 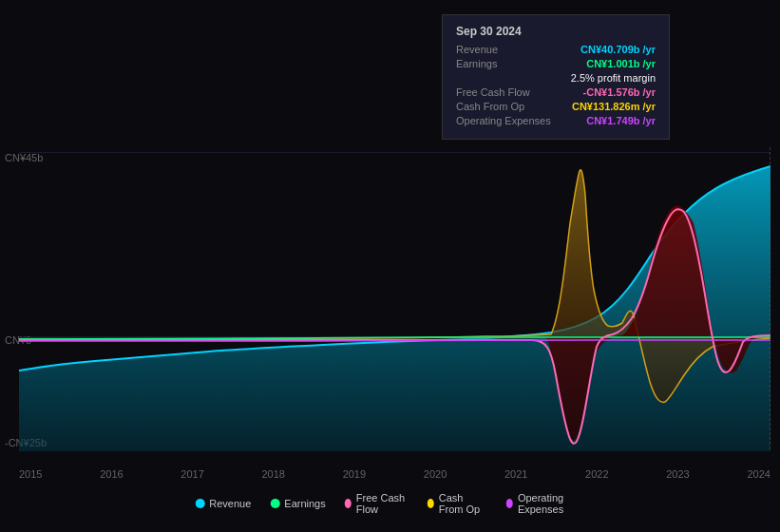 What do you see at coordinates (490, 106) in the screenshot?
I see `cashop-label: Cash From Op` at bounding box center [490, 106].